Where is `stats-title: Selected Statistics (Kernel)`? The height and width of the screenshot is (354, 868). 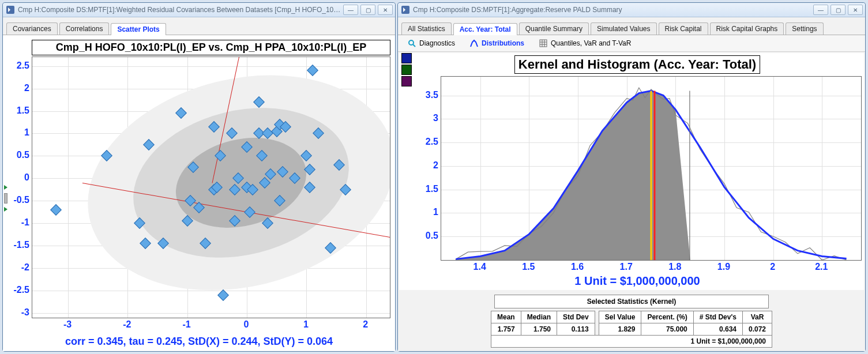
stats-title: Selected Statistics (Kernel) is located at coordinates (632, 302).